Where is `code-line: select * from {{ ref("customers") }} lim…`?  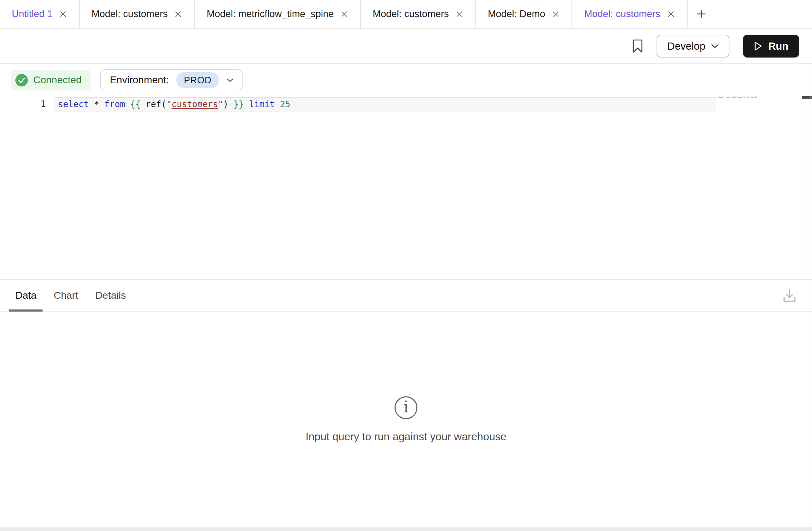
code-line: select * from {{ ref("customers") }} lim… is located at coordinates (174, 104).